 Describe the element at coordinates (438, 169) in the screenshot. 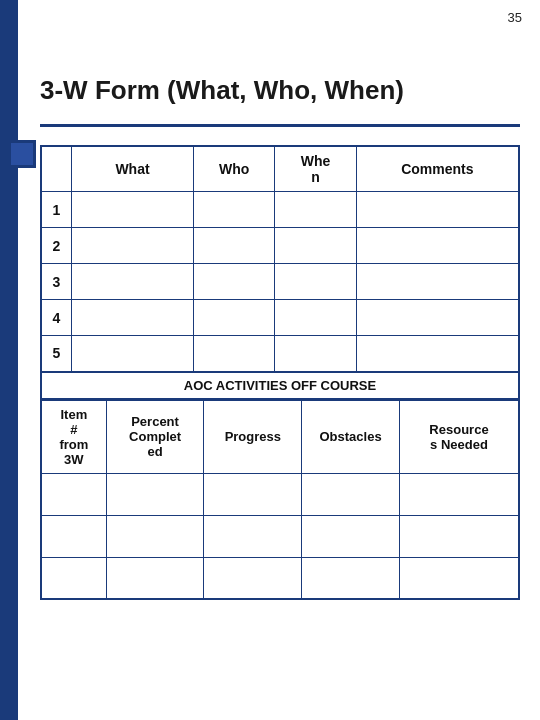

I see `col-header-comments: Comments` at that location.